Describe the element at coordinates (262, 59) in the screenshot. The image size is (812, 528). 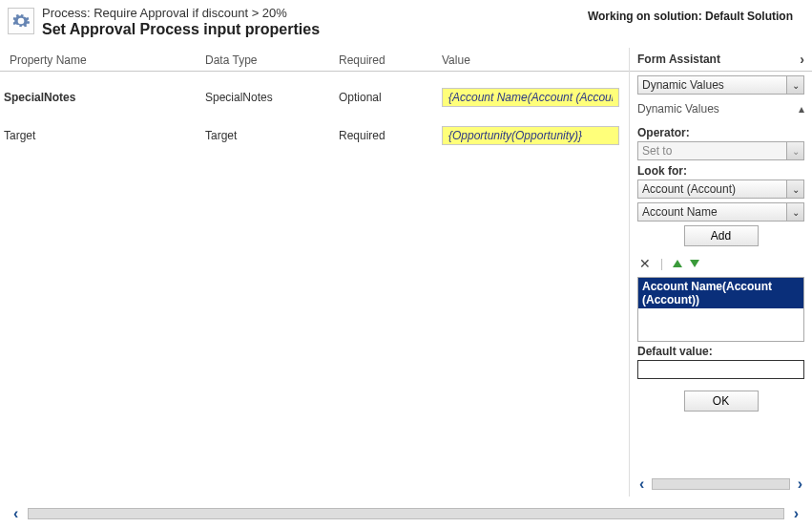
I see `col-datatype: Data Type` at that location.